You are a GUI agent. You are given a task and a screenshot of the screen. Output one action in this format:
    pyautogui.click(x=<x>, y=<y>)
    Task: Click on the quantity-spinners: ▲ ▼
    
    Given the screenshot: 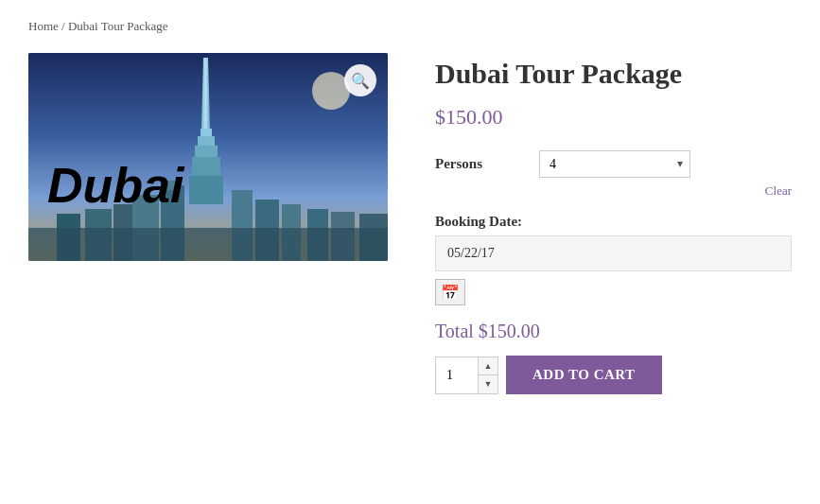 What is the action you would take?
    pyautogui.click(x=488, y=375)
    